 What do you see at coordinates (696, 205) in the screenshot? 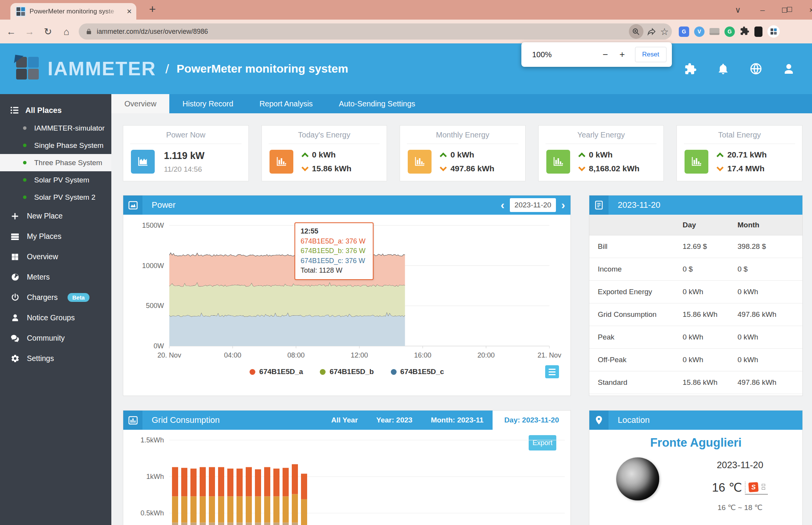
I see `day-panel-header: 2023-11-20` at bounding box center [696, 205].